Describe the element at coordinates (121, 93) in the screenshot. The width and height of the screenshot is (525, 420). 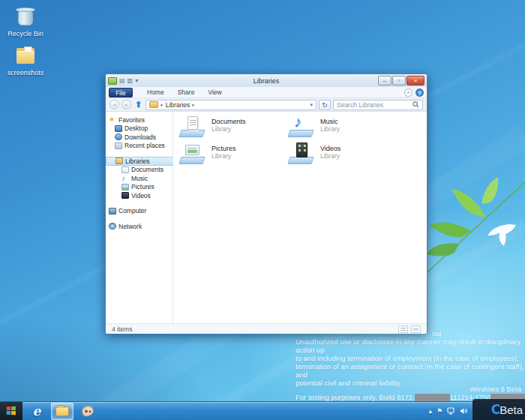
I see `tab-file: File` at that location.